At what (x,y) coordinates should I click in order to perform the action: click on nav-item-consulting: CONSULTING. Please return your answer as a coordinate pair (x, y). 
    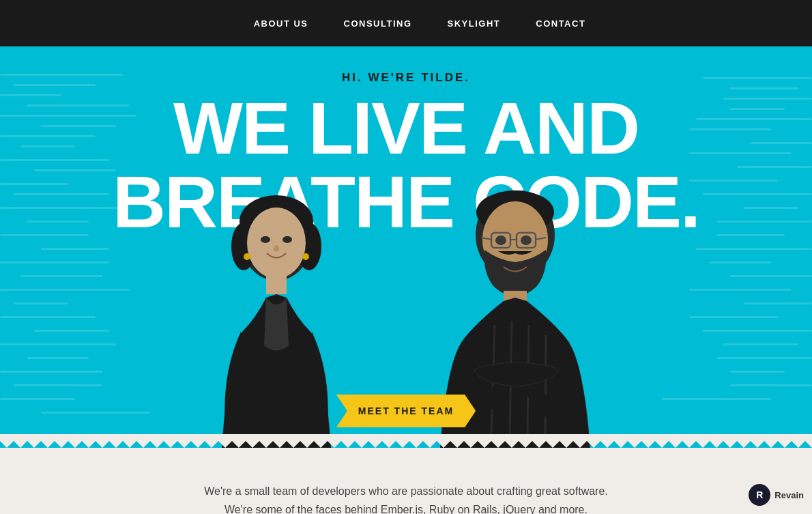
    Looking at the image, I should click on (378, 23).